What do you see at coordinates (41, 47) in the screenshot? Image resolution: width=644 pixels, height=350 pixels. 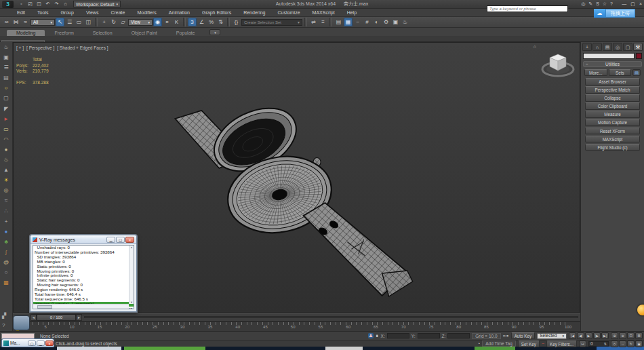 I see `viewport-view-menu: [ Perspective ]` at bounding box center [41, 47].